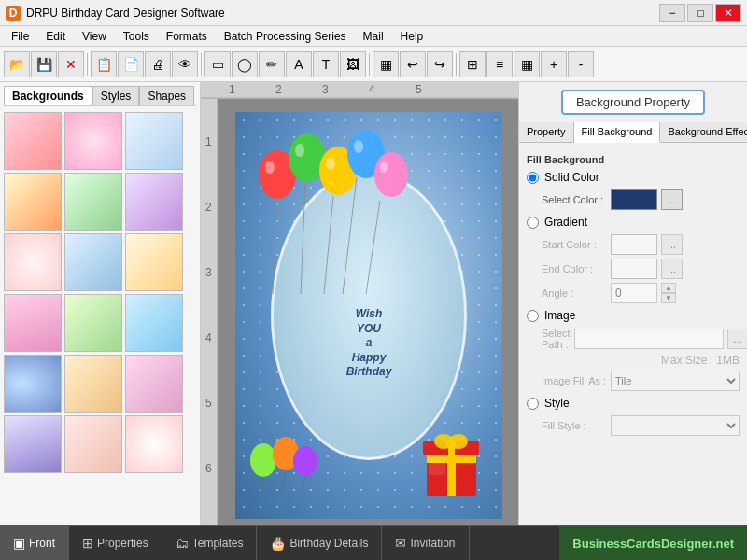 This screenshot has height=560, width=747. What do you see at coordinates (123, 543) in the screenshot?
I see `properties-label: Properties` at bounding box center [123, 543].